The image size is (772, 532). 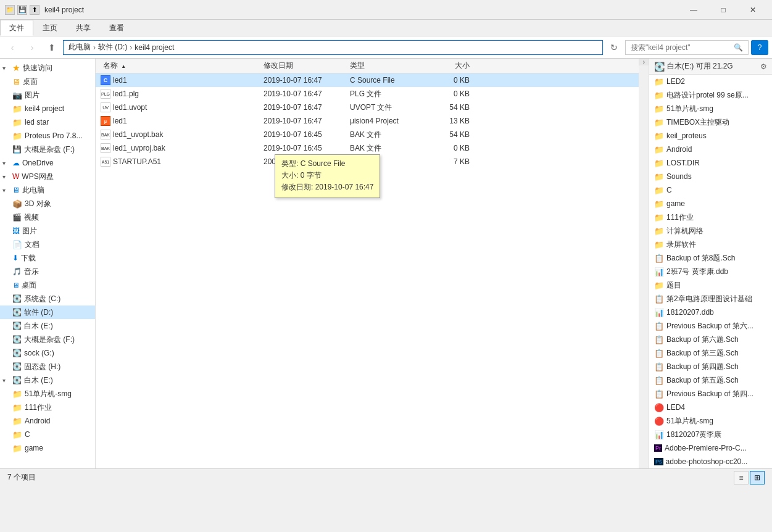 I want to click on sidebar-item-g-drive: 💽 sock (G:), so click(x=48, y=353).